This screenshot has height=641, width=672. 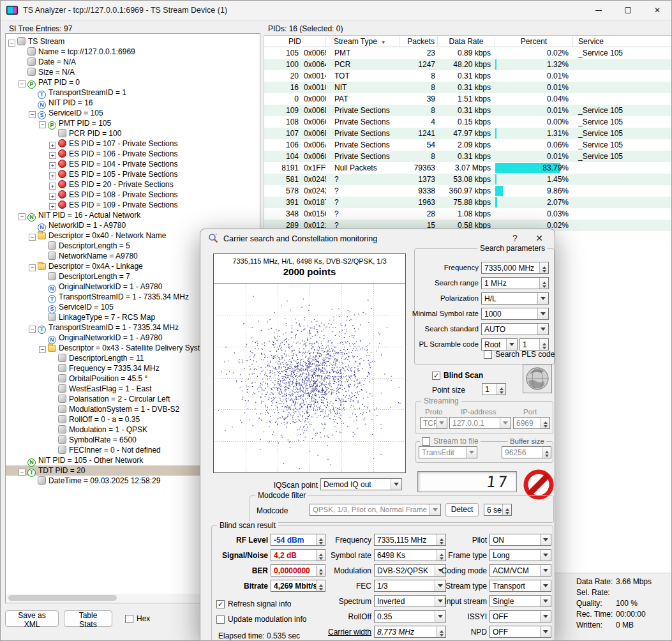 What do you see at coordinates (468, 76) in the screenshot?
I see `pid-row: 200x0014TOT80.31 kbps0.01%` at bounding box center [468, 76].